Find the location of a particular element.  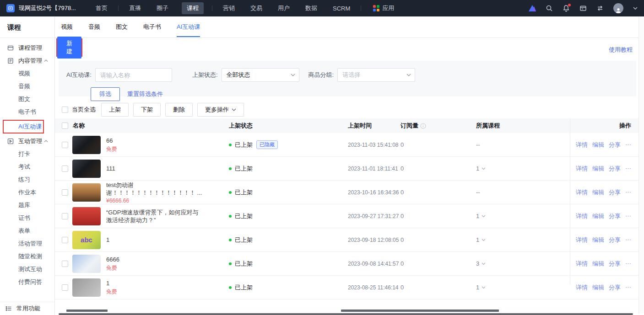

sidebar-item-course-mgmt: 课程管理 is located at coordinates (27, 48).